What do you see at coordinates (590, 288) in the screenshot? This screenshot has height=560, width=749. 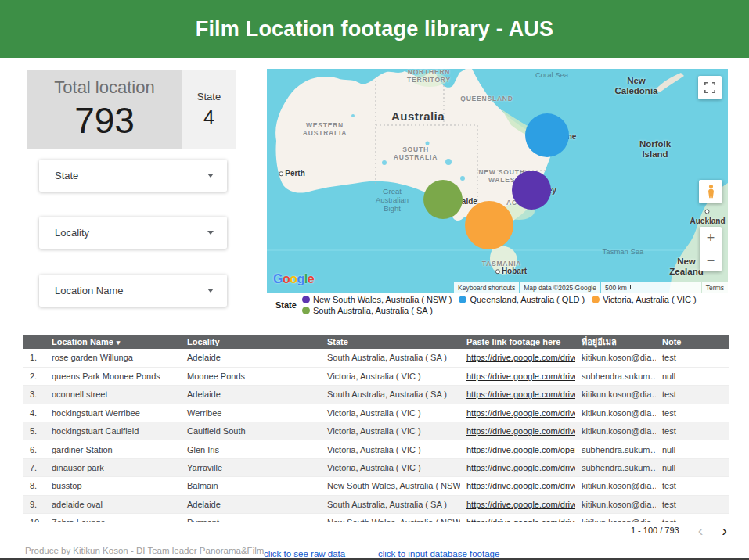 I see `map-attribution: Keyboard shortcuts Map data ©2025 Google…` at bounding box center [590, 288].